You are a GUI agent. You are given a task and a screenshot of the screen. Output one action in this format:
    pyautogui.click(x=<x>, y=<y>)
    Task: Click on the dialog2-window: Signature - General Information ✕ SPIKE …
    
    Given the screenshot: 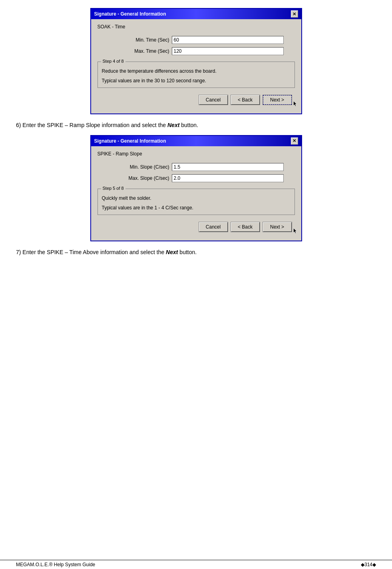 What is the action you would take?
    pyautogui.click(x=196, y=188)
    